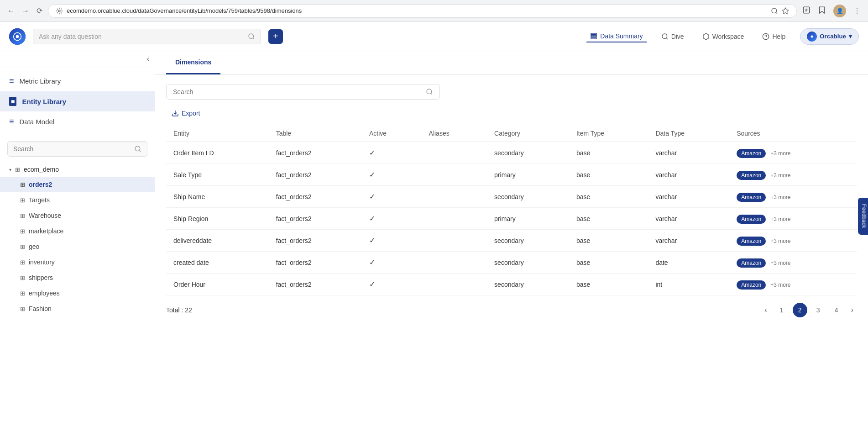 This screenshot has height=432, width=868. I want to click on tree-item-label-employees: employees, so click(44, 293).